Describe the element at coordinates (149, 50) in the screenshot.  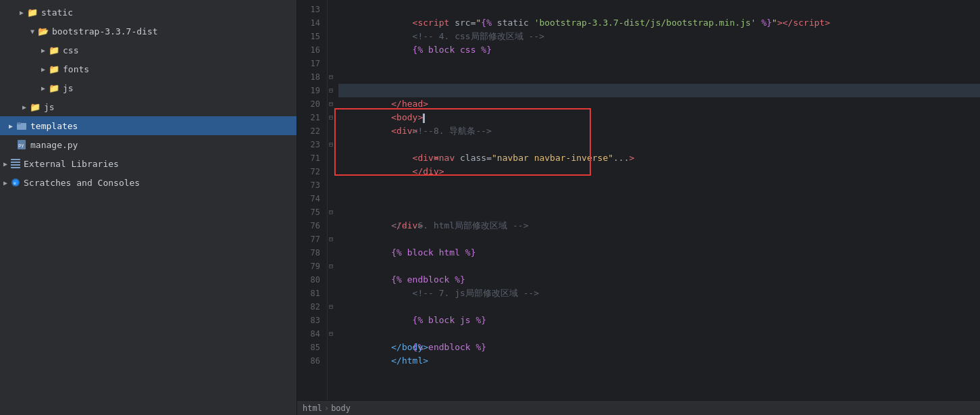
I see `sidebar-item-css: ▶ 📁 css` at that location.